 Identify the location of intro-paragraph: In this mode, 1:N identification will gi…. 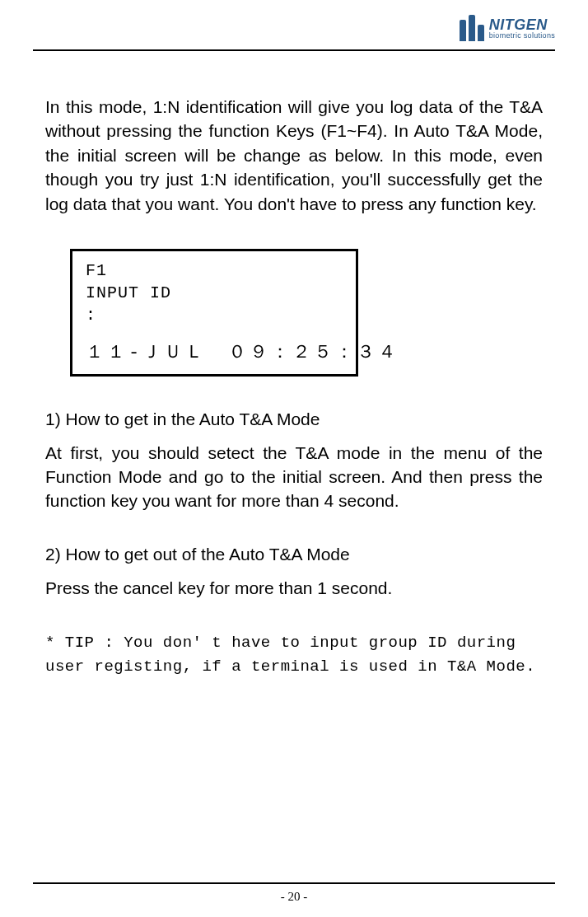
(294, 155).